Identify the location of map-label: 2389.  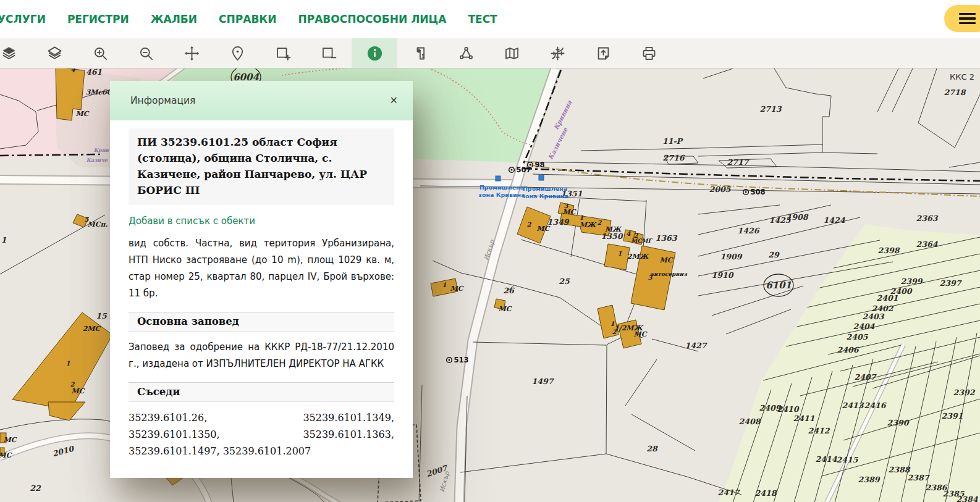
(869, 479).